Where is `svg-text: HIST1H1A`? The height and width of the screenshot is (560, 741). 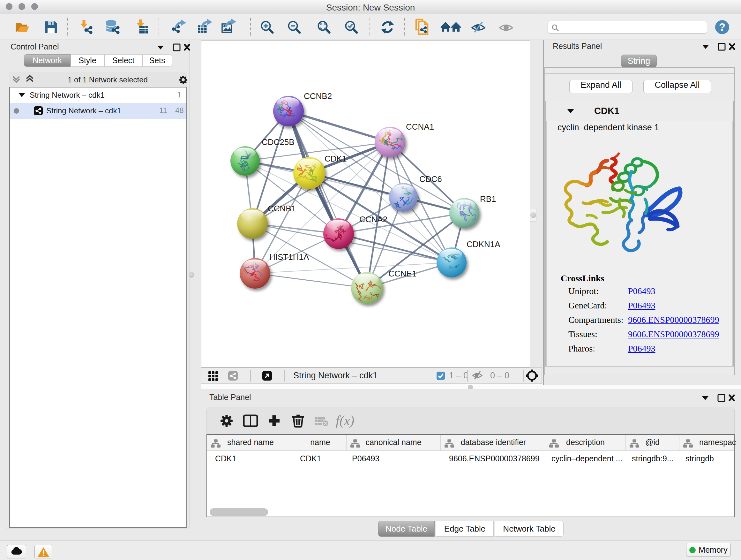
svg-text: HIST1H1A is located at coordinates (289, 257).